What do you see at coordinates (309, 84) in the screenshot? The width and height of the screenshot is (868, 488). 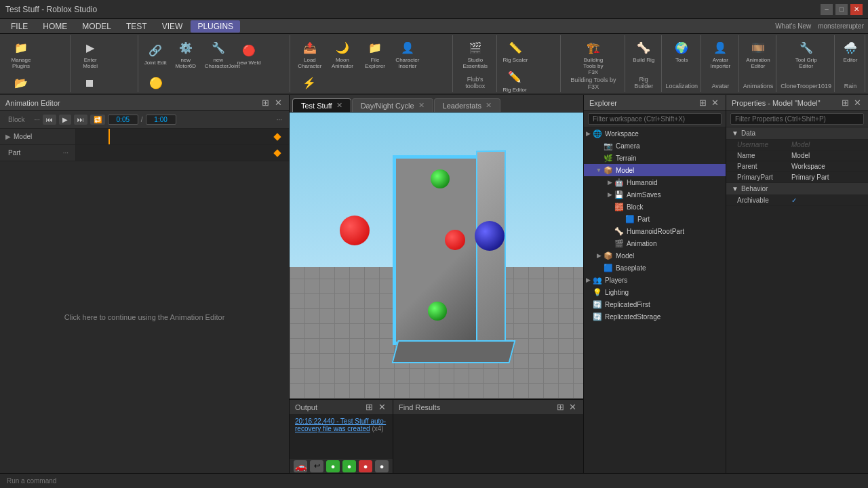 I see `easy-weld-button: ⚡ Easy Weld` at bounding box center [309, 84].